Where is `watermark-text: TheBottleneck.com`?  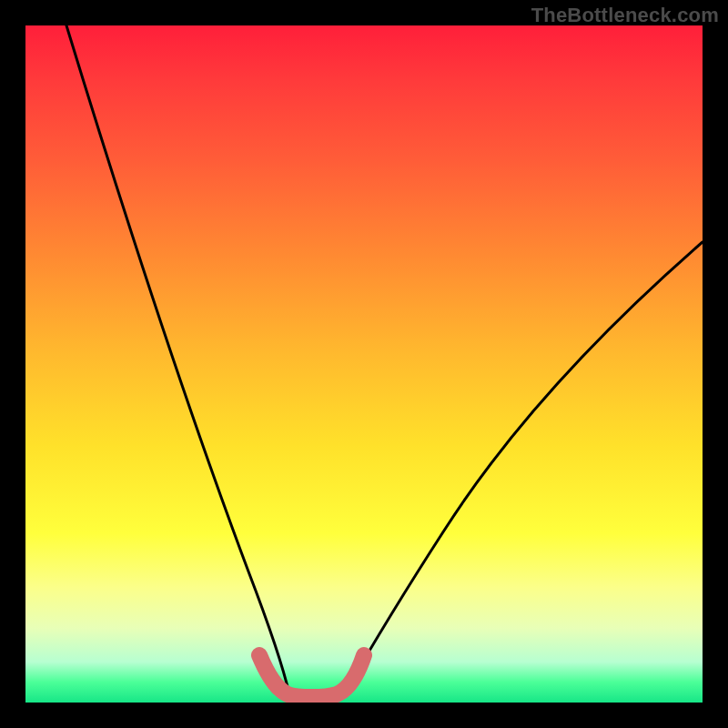 watermark-text: TheBottleneck.com is located at coordinates (625, 15).